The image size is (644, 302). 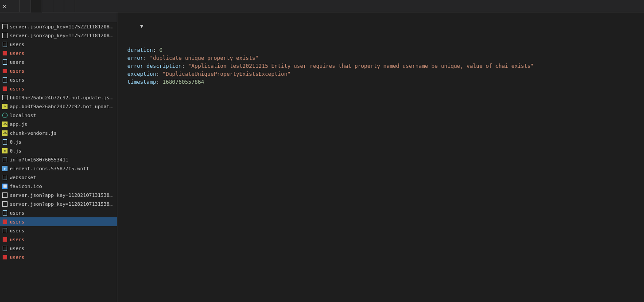 What do you see at coordinates (58, 98) in the screenshot?
I see `list-item: bb0f9ae26abc24b72c92.hot-update.json` at bounding box center [58, 98].